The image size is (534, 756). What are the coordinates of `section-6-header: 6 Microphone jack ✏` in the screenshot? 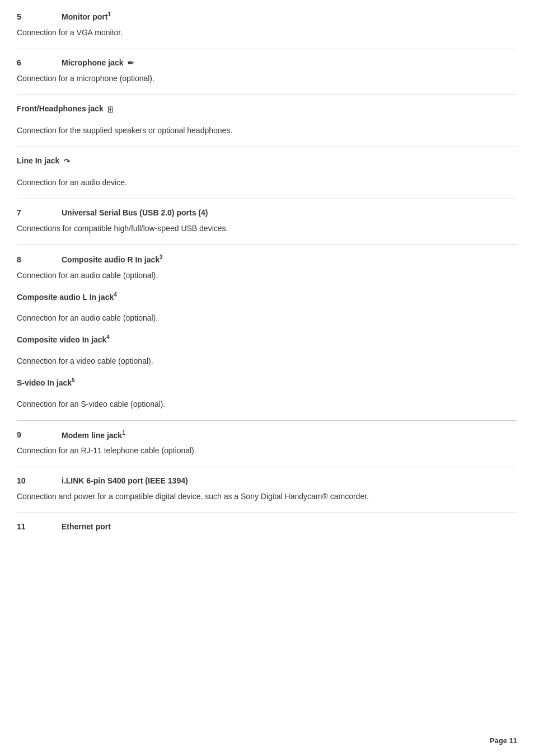 It's located at (267, 63).